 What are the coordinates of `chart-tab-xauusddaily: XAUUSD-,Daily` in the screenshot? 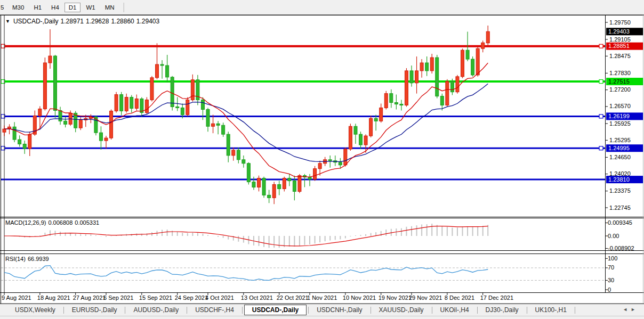 It's located at (401, 310).